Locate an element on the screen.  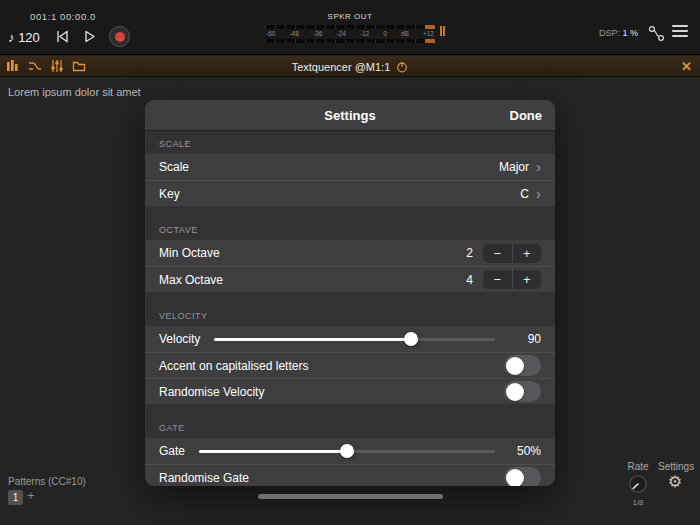
gear-icon: ⚙ is located at coordinates (675, 482).